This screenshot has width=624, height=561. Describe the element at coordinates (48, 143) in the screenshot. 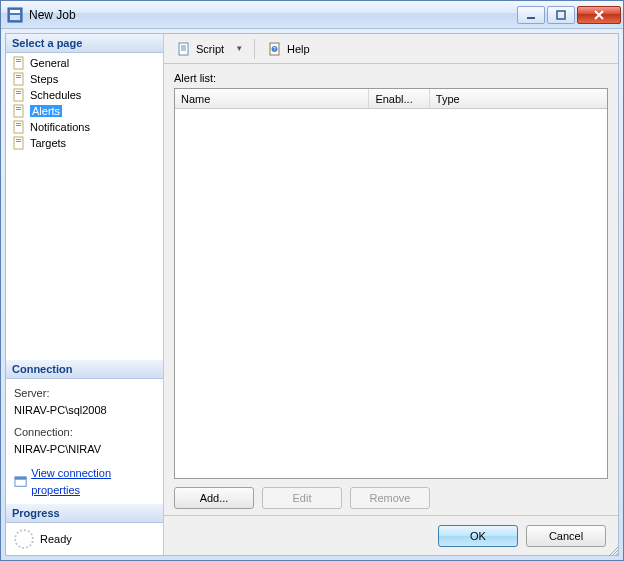

I see `sidebar-item-label: Targets` at that location.